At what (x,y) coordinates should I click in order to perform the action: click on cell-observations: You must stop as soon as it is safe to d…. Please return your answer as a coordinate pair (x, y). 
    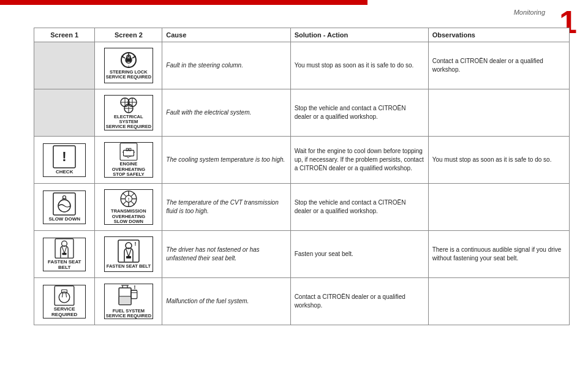
    Looking at the image, I should click on (499, 160).